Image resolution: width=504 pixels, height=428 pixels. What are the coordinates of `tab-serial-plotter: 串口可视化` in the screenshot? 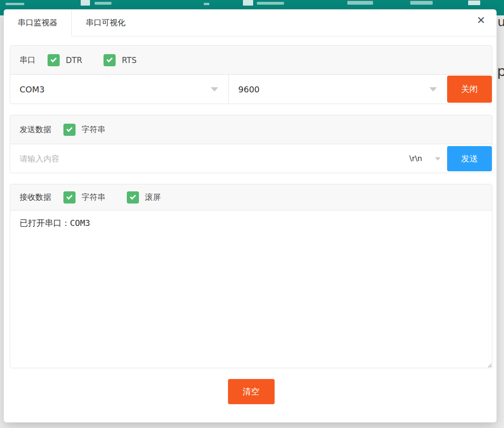 It's located at (105, 22).